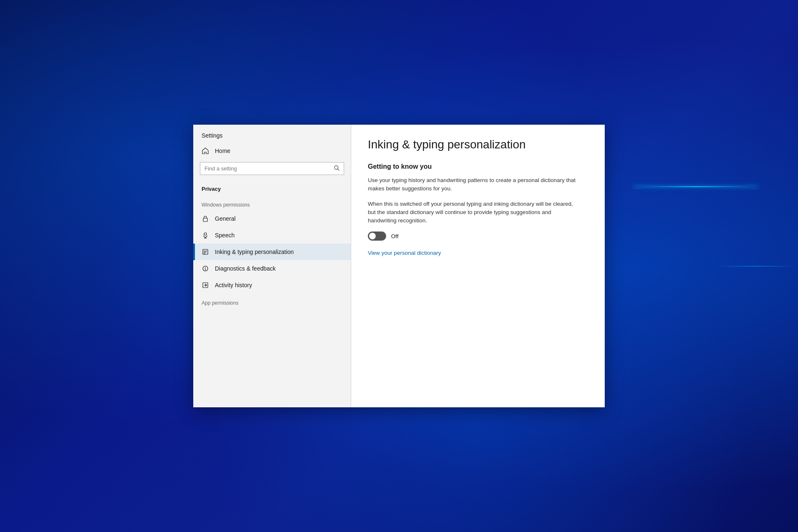 The height and width of the screenshot is (532, 798). Describe the element at coordinates (472, 185) in the screenshot. I see `description-1: Use your typing history and handwriting …` at that location.